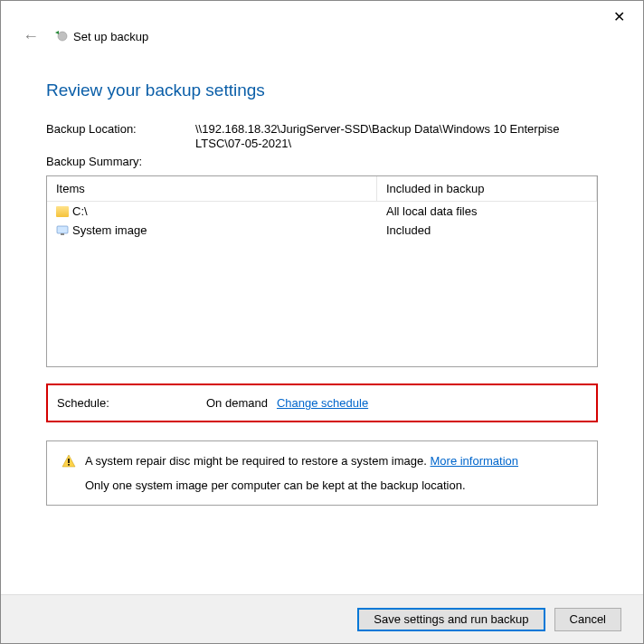 This screenshot has width=644, height=644. I want to click on schedule-row: Schedule: On demand Change schedule, so click(322, 403).